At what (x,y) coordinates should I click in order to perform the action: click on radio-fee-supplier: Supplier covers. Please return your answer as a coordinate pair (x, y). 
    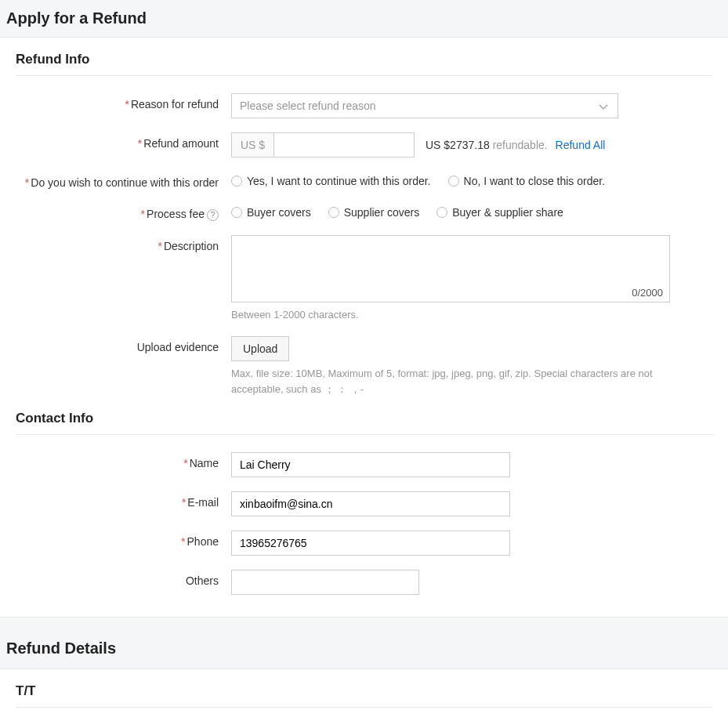
    Looking at the image, I should click on (375, 212).